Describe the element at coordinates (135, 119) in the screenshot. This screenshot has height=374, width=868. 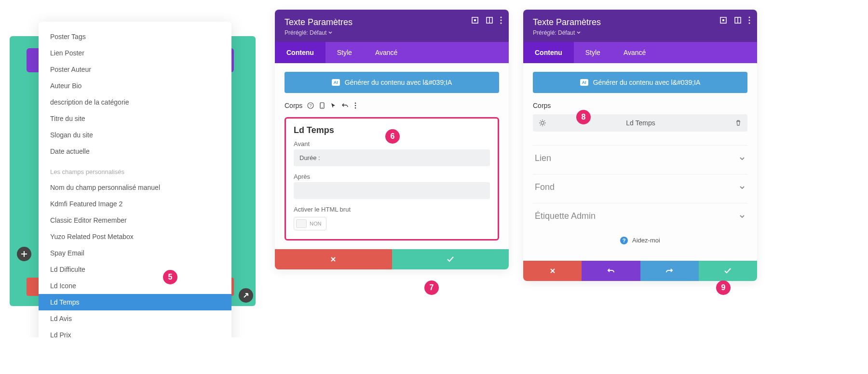
I see `dropdown-item: Titre du site` at that location.